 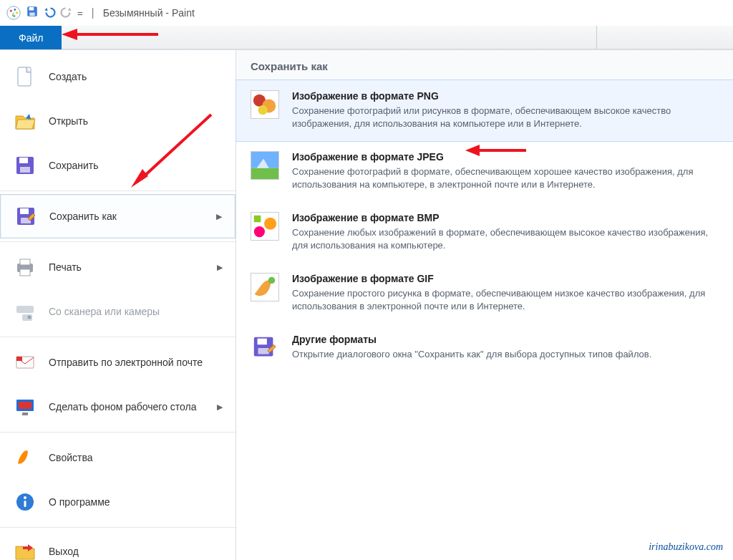 What do you see at coordinates (117, 407) in the screenshot?
I see `file-menu-wallpaper: Сделать фоном рабочего стола ▶` at bounding box center [117, 407].